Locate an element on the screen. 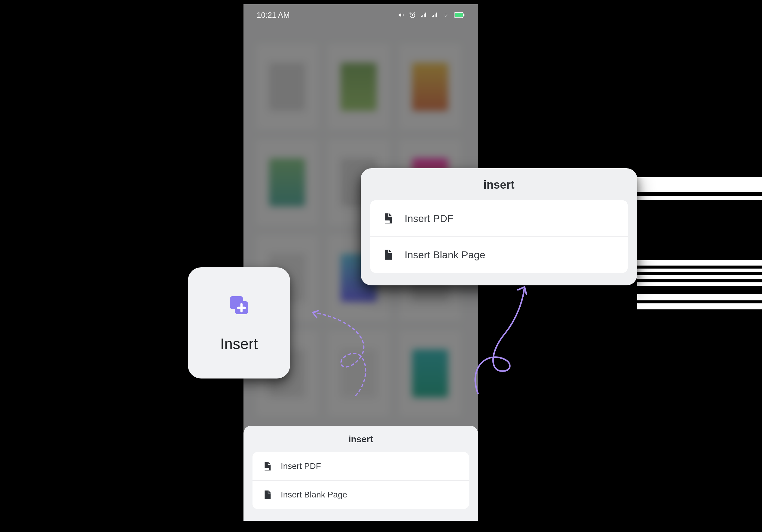 The image size is (762, 532). insert-popup: insert Insert PDF Insert Blank Page is located at coordinates (499, 227).